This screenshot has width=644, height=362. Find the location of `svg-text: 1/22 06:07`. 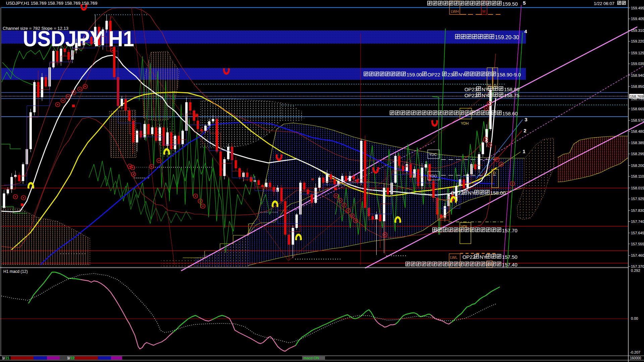

svg-text: 1/22 06:07 is located at coordinates (604, 3).